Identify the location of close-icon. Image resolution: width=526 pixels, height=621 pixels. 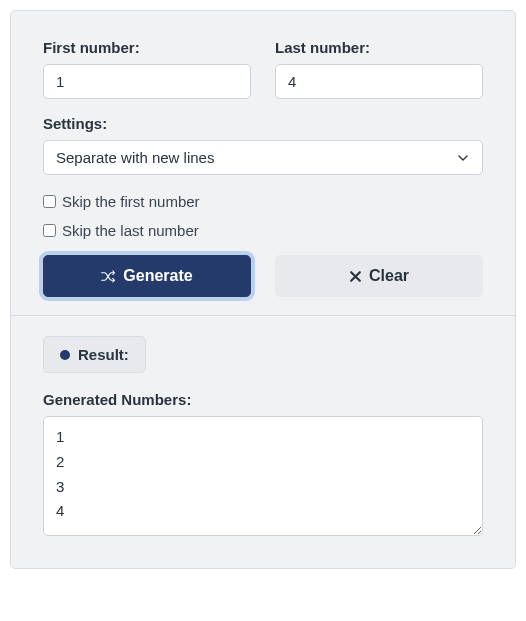
(356, 276).